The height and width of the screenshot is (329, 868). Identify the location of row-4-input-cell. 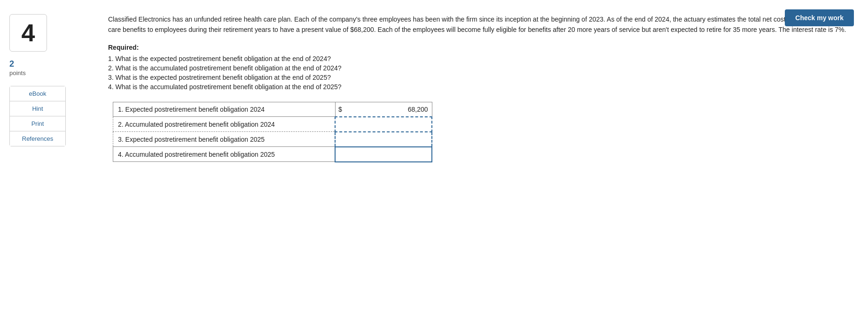
(383, 154).